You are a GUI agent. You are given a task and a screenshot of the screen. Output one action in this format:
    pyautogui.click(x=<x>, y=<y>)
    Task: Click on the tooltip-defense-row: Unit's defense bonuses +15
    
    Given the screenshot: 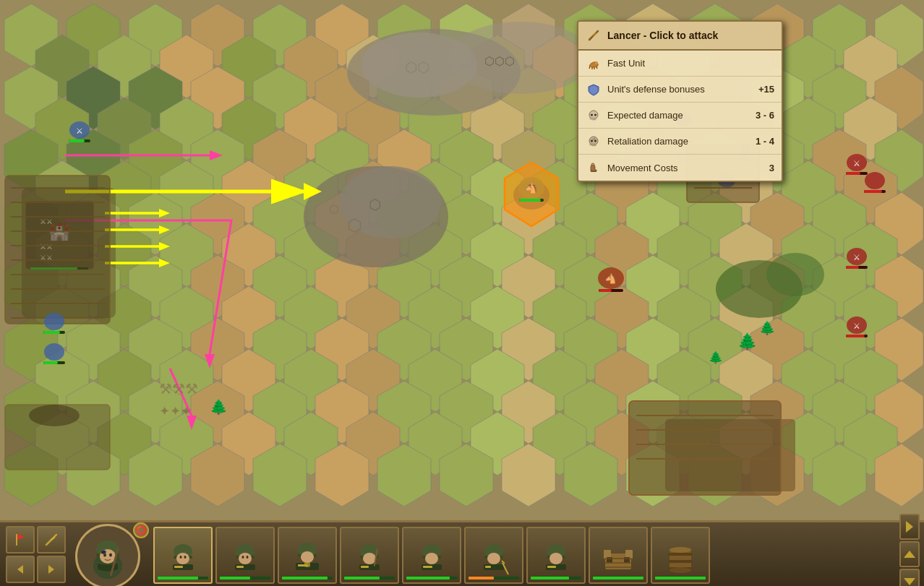 What is the action you would take?
    pyautogui.click(x=680, y=90)
    